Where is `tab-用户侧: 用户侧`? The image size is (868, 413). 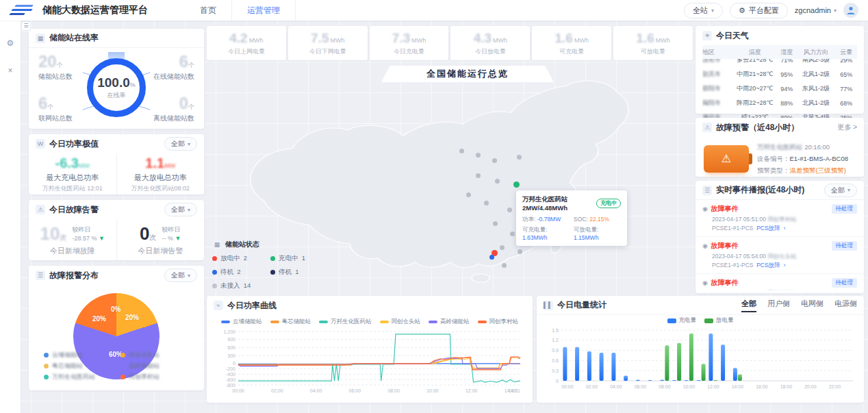
tab-用户侧: 用户侧 is located at coordinates (779, 305).